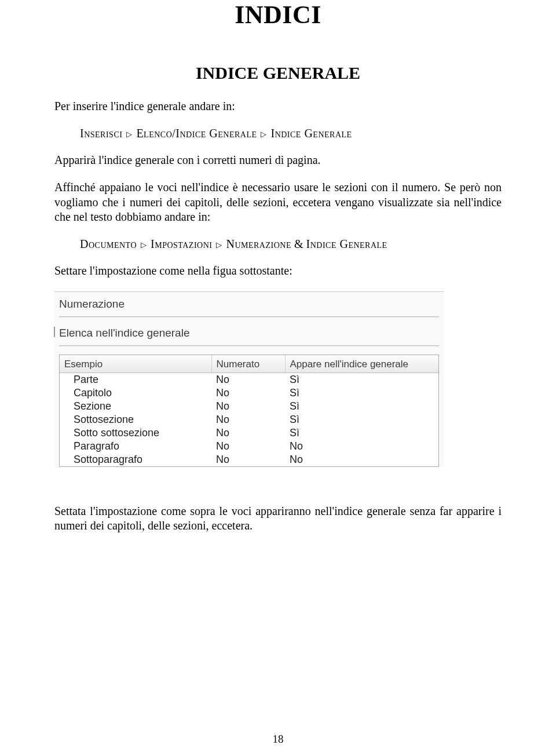  I want to click on cell-example: Sottosezione, so click(136, 419).